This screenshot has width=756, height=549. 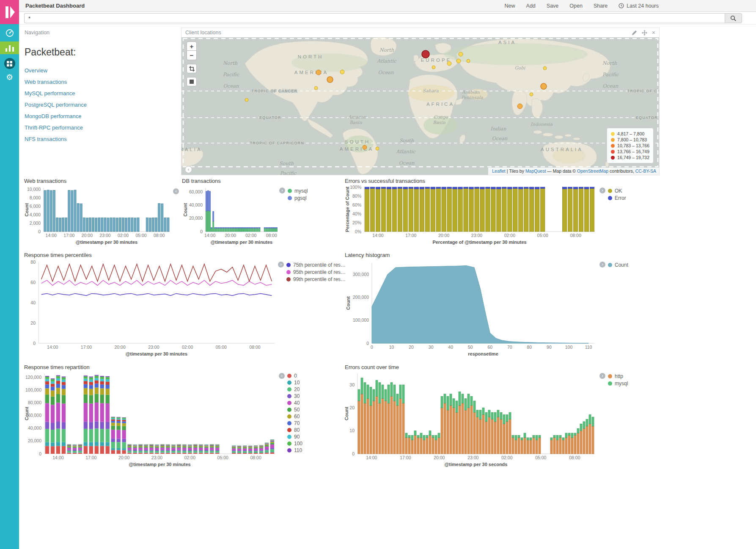 What do you see at coordinates (611, 74) in the screenshot?
I see `map-label: Pacific` at bounding box center [611, 74].